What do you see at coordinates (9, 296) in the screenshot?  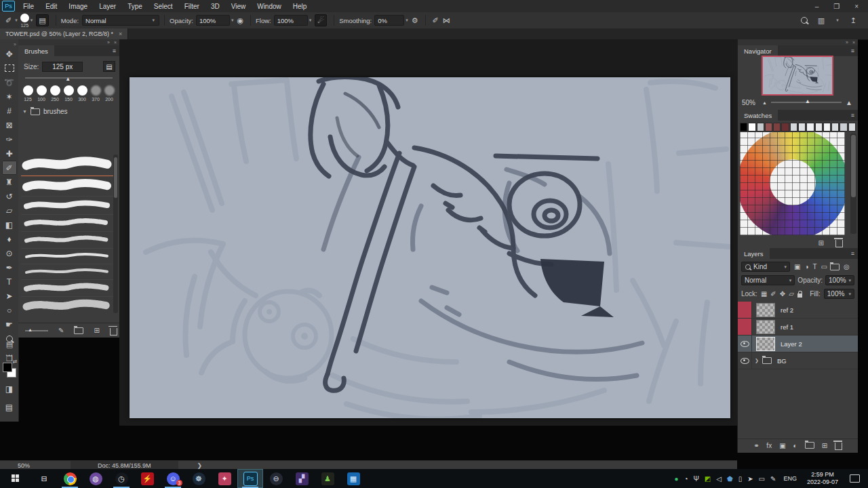 I see `path-selection-tool: ➤` at bounding box center [9, 296].